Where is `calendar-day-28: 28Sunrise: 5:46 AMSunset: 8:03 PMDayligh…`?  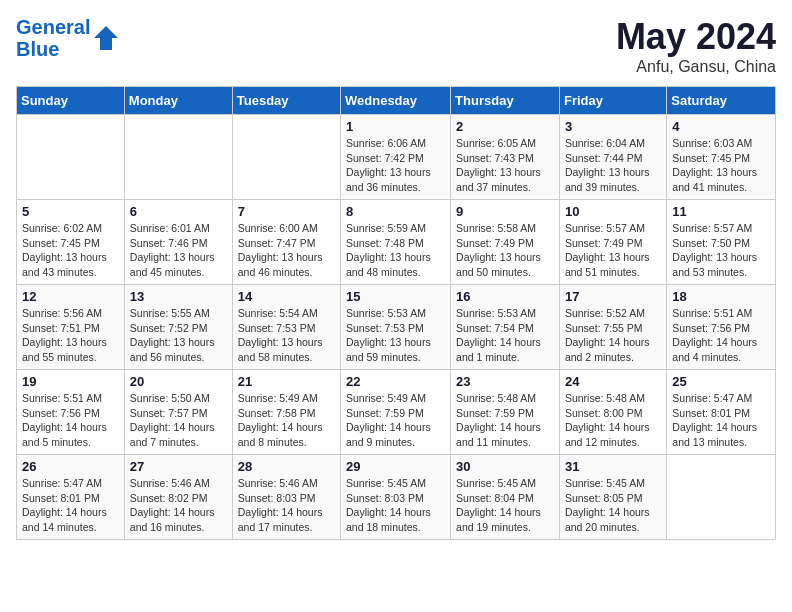 calendar-day-28: 28Sunrise: 5:46 AMSunset: 8:03 PMDayligh… is located at coordinates (286, 498).